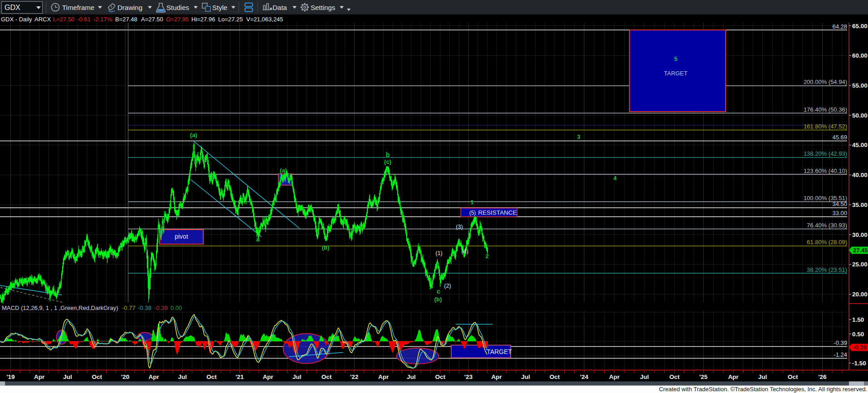 The image size is (868, 393). Describe the element at coordinates (60, 308) in the screenshot. I see `svg-text:MACD (12,26,9, 1 , 1 ,Green,Re: MACD (12,26,9, 1 , 1 ,Green,Red,DarkGray…` at that location.